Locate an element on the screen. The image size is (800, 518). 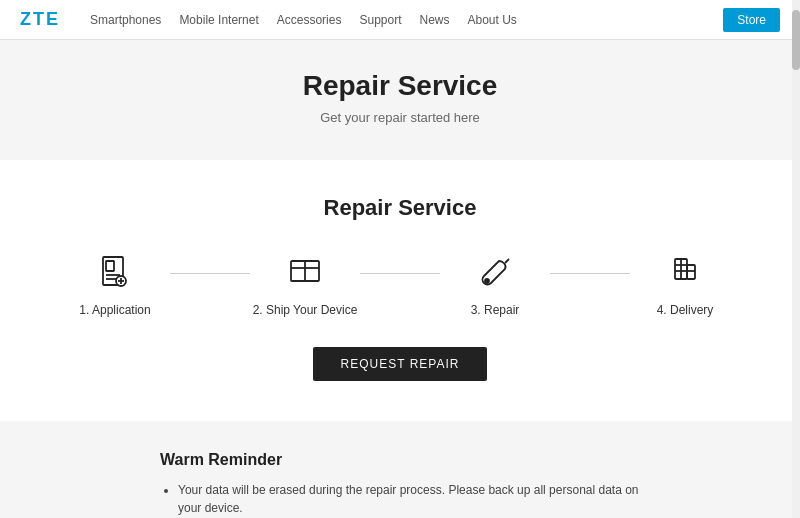
step-ship-label: 2. Ship Your Device is located at coordinates (306, 310).